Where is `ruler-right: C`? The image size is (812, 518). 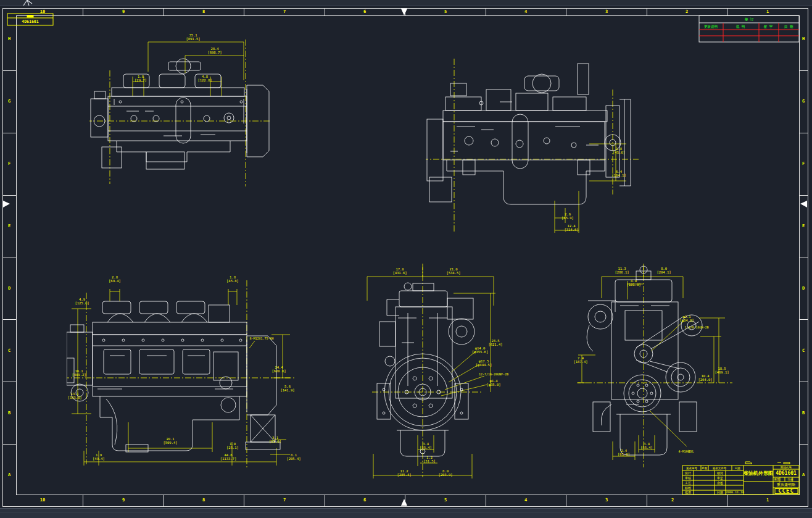
ruler-right: C is located at coordinates (803, 351).